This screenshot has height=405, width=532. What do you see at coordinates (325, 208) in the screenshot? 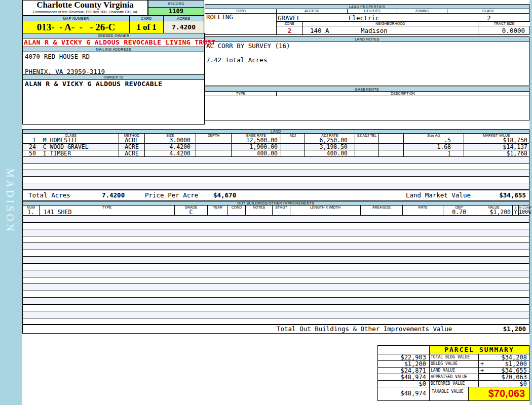
I see `ob-header-length-width: LENGTH X WIDTH` at bounding box center [325, 208].